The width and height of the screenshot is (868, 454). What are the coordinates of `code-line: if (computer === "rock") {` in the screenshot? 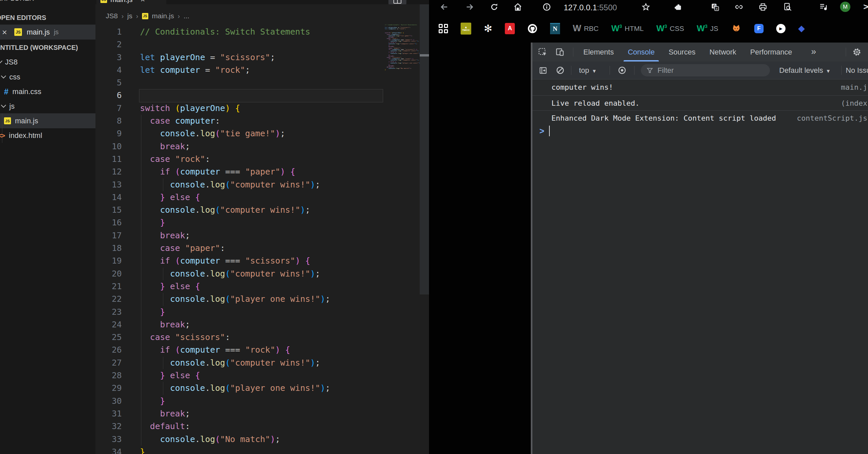 It's located at (235, 350).